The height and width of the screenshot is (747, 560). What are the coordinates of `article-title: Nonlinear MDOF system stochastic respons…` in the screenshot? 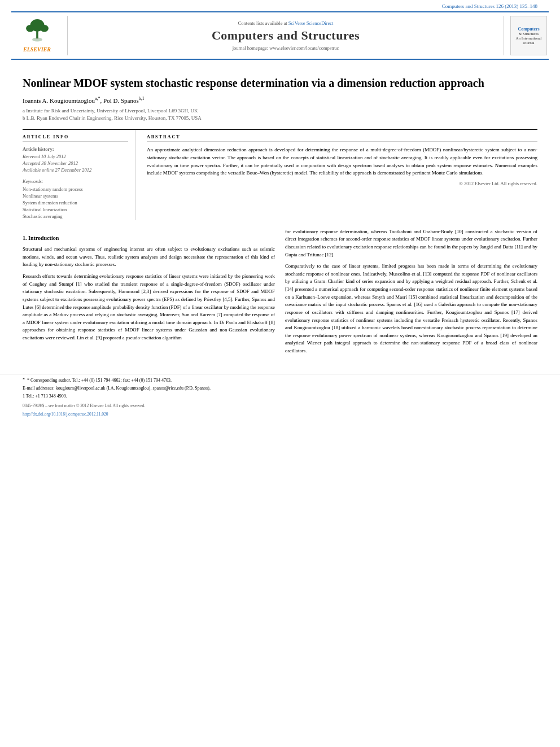 It's located at (280, 83).